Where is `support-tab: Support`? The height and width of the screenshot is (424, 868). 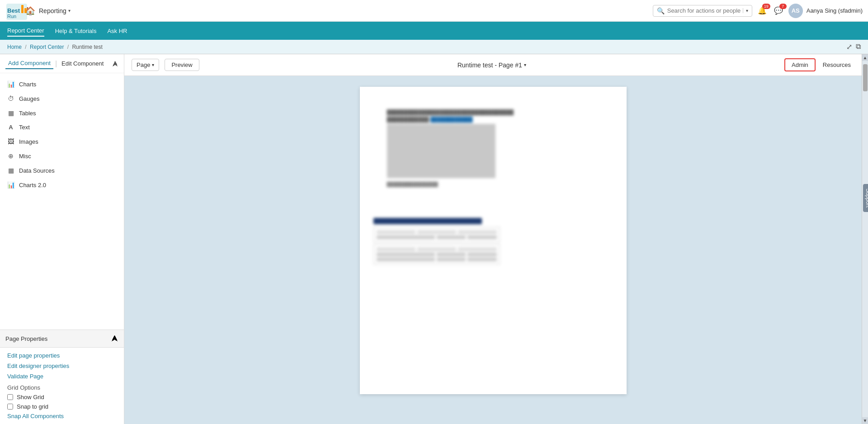
support-tab: Support is located at coordinates (865, 198).